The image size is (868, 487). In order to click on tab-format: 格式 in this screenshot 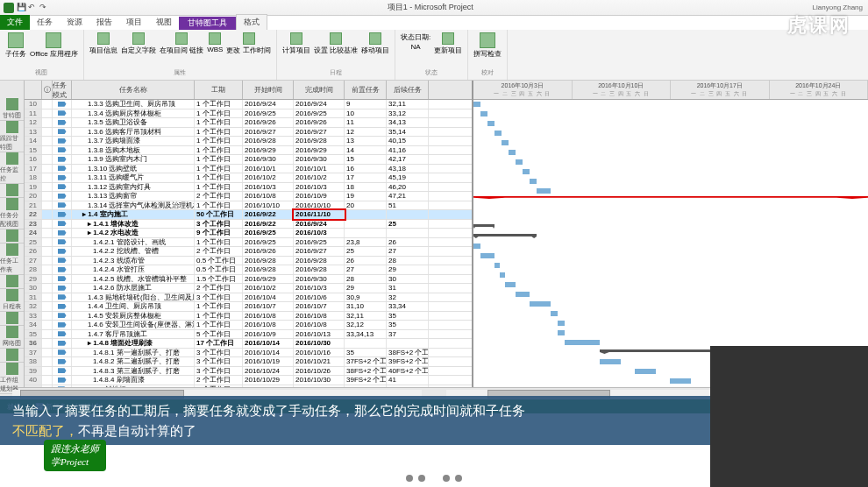, I will do `click(252, 22)`.